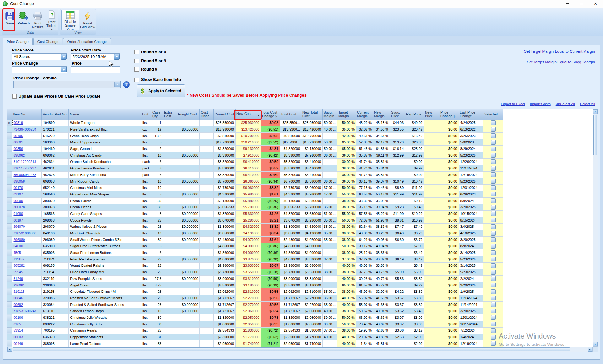 This screenshot has width=603, height=364. I want to click on item-link: 04600, so click(18, 246).